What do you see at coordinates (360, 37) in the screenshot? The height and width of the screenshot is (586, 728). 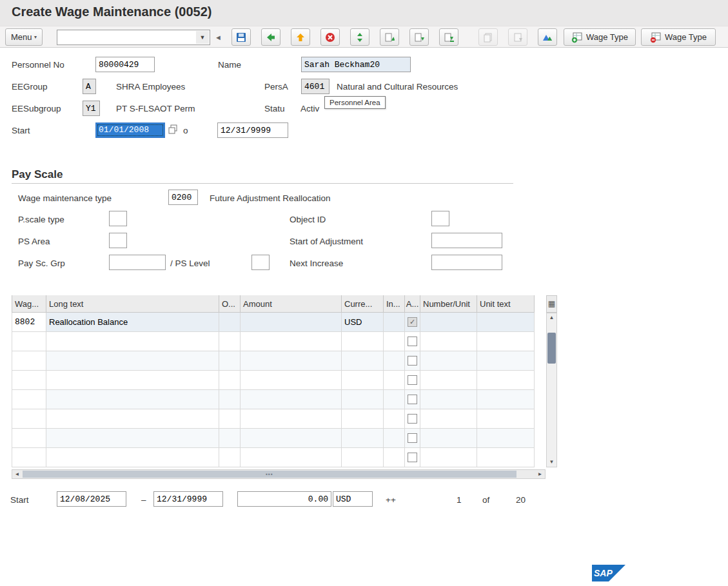 I see `first-record-button` at bounding box center [360, 37].